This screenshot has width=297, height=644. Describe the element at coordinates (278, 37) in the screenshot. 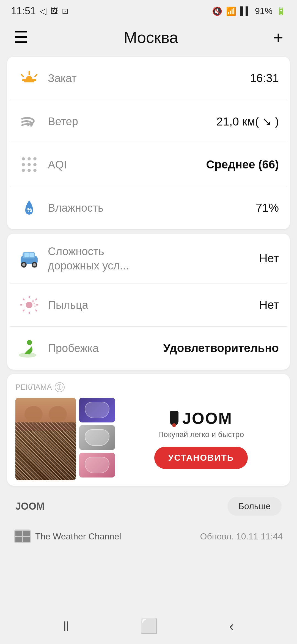

I see `add-icon: +` at that location.